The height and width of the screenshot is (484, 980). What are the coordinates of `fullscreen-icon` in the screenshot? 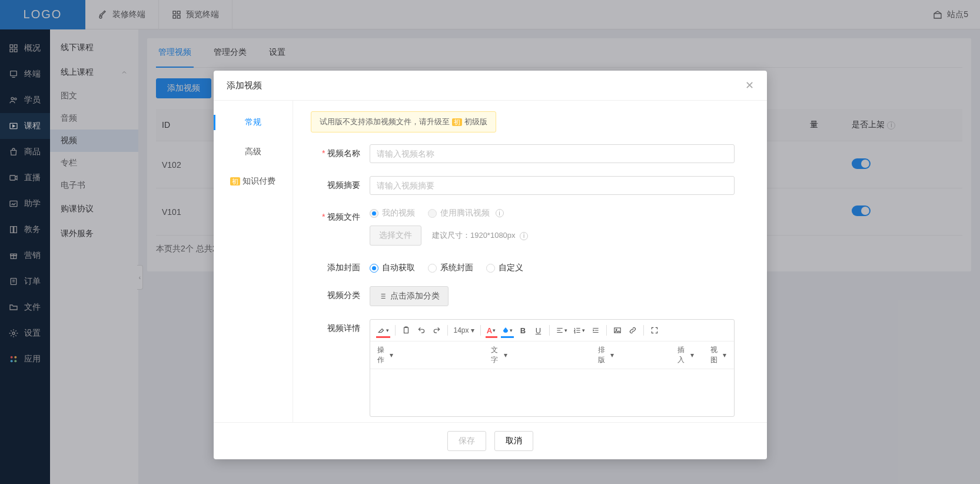 It's located at (655, 330).